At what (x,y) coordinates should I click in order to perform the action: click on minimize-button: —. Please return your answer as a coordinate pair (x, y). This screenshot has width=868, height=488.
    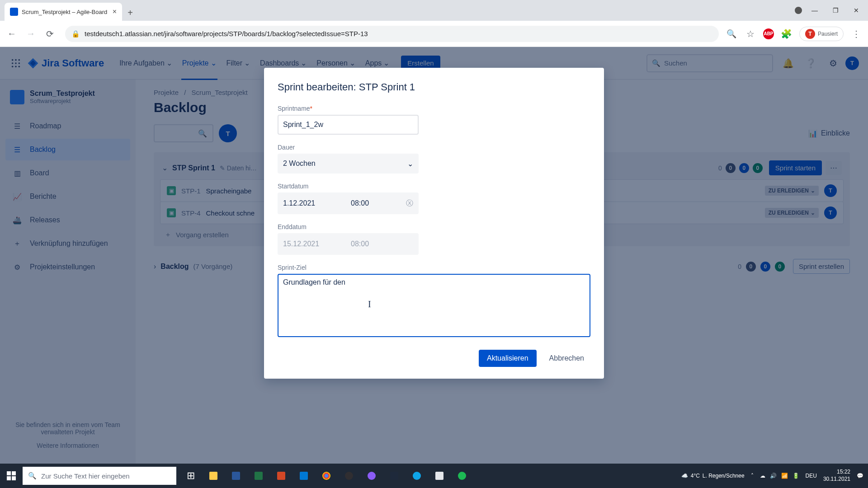
    Looking at the image, I should click on (815, 10).